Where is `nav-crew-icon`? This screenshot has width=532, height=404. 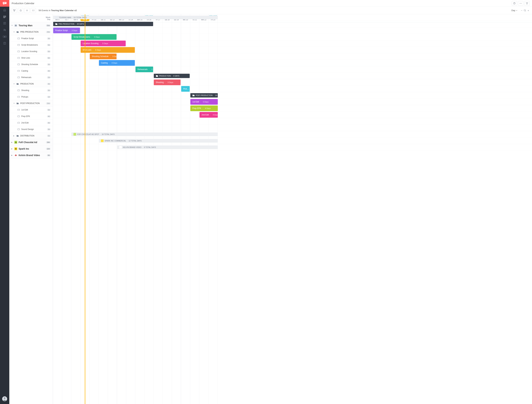 nav-crew-icon is located at coordinates (5, 30).